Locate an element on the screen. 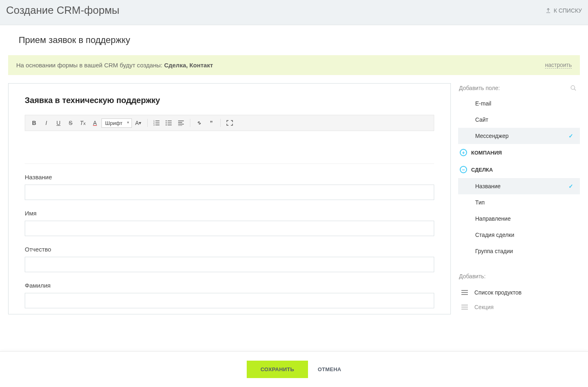  fields-sidebar: Добавить поле: E-mail Сайт Мессенджер ✓ … is located at coordinates (519, 199).